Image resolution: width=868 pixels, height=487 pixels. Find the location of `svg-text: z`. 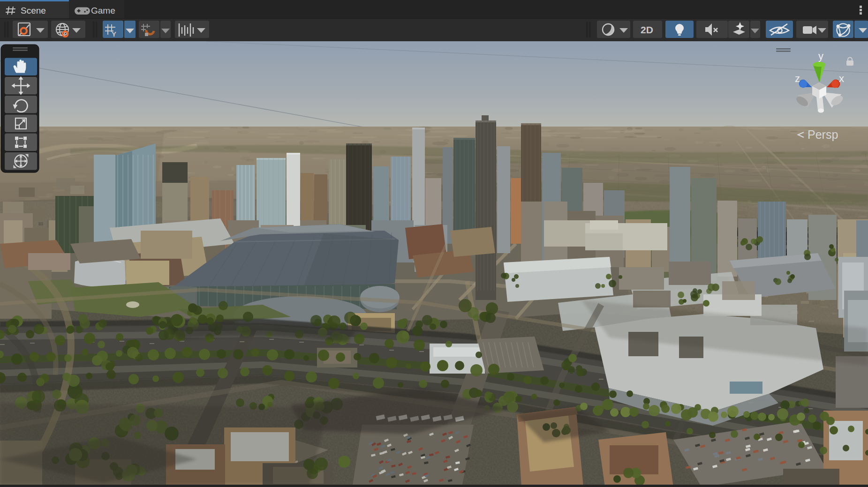

svg-text: z is located at coordinates (797, 79).